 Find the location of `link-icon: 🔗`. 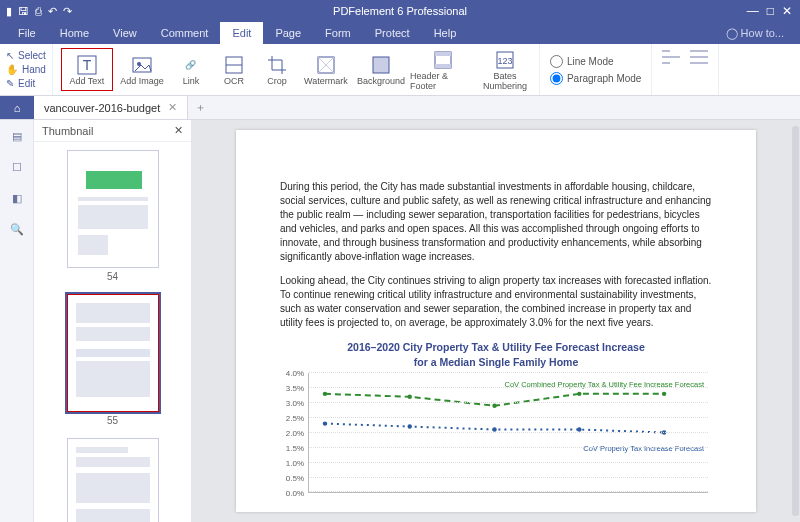

link-icon: 🔗 is located at coordinates (191, 65).